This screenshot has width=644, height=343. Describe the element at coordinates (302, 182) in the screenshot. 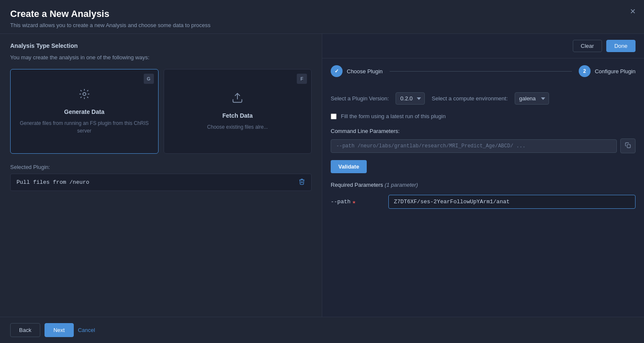

I see `delete-plugin-button` at that location.